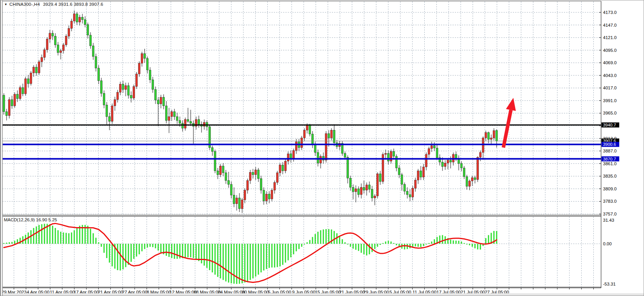  Describe the element at coordinates (610, 38) in the screenshot. I see `y-axis-label: 4121.0` at that location.